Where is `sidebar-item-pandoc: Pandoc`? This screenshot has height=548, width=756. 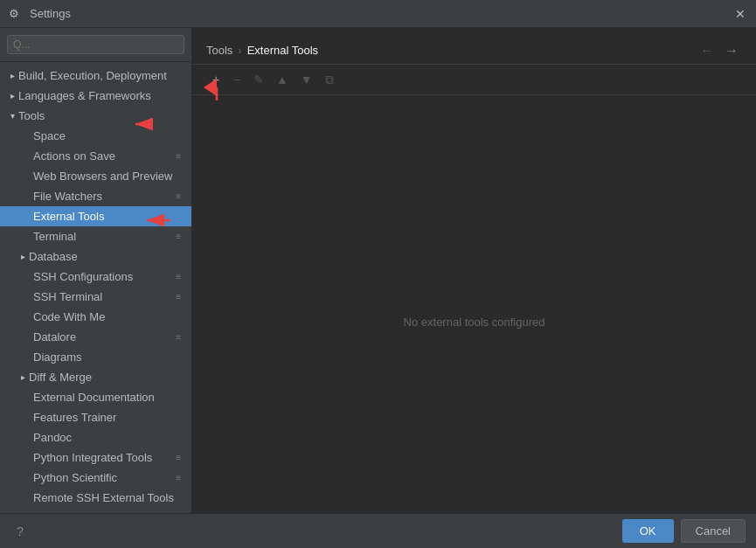 sidebar-item-pandoc: Pandoc is located at coordinates (96, 437).